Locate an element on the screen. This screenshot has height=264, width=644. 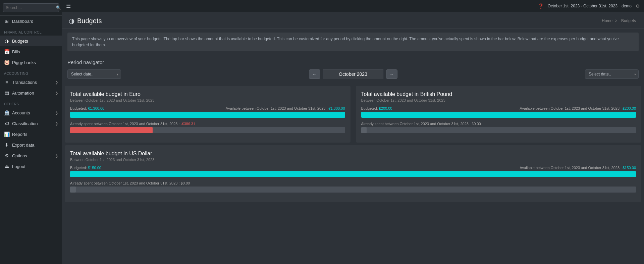
budget-card-gbp: Total available budget in British Pound … is located at coordinates (499, 114).